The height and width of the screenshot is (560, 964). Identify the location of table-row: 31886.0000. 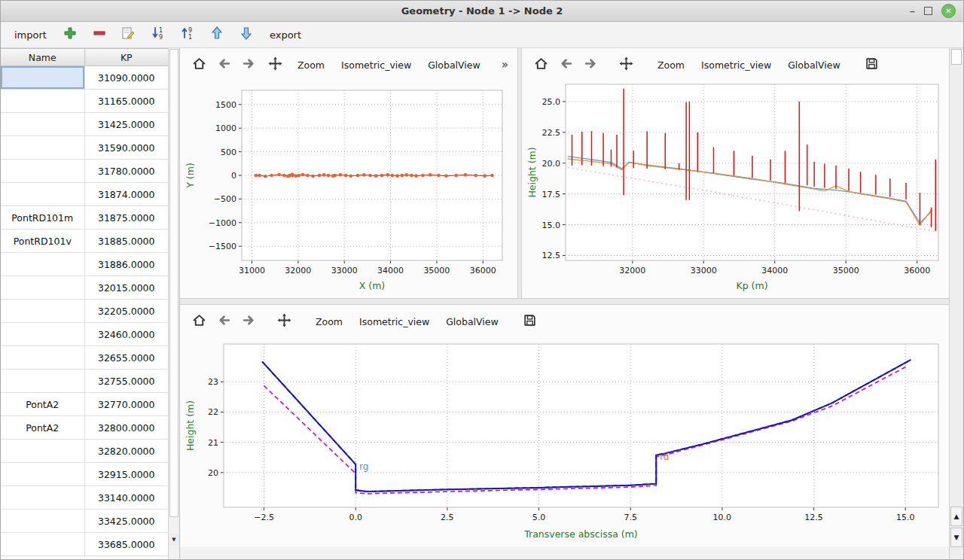
(84, 265).